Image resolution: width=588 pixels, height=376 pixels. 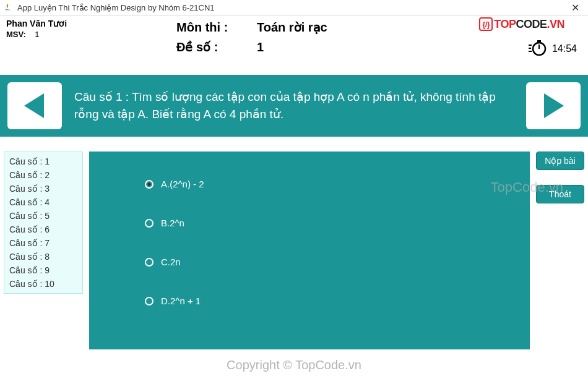 I want to click on answer-d-label: D.2^n + 1, so click(x=181, y=301).